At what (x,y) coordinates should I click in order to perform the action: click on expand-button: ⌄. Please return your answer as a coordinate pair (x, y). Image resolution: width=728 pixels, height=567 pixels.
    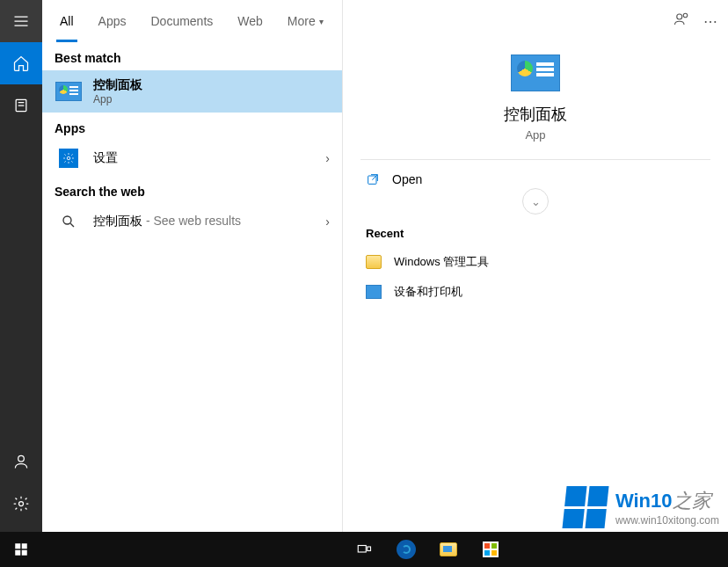
    Looking at the image, I should click on (535, 201).